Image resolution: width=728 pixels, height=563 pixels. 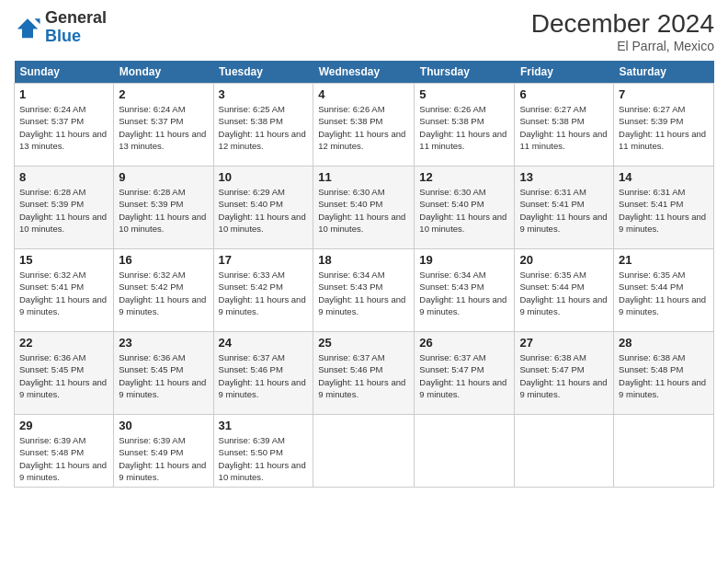 I want to click on day-number: 12, so click(x=464, y=177).